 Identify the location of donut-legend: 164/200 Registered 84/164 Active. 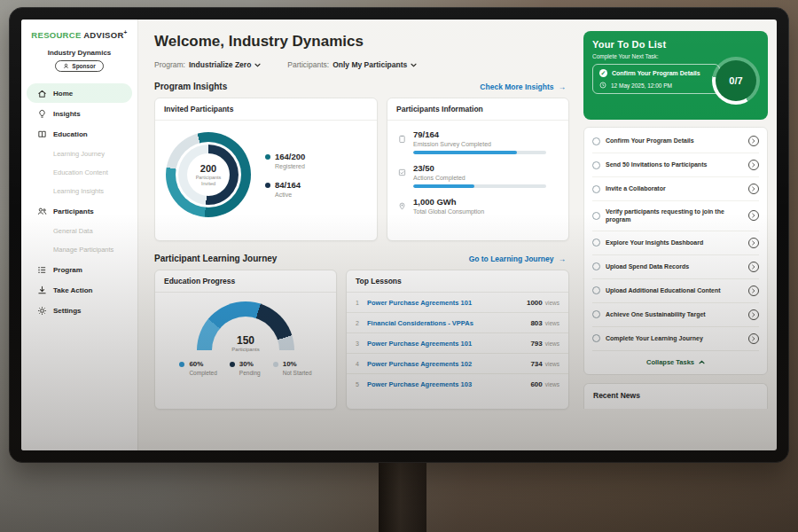
(286, 175).